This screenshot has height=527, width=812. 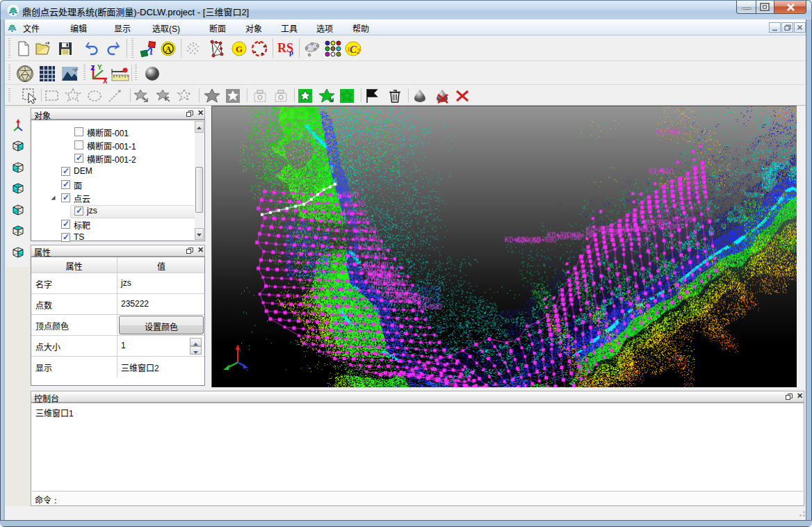 I want to click on svg-text: m², so click(x=75, y=70).